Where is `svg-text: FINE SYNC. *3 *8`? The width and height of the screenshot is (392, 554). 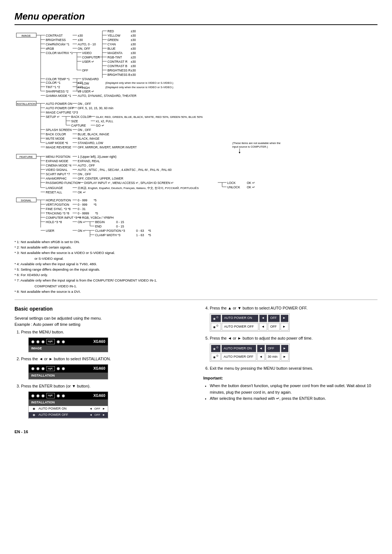 svg-text: FINE SYNC. *3 *8 is located at coordinates (58, 209).